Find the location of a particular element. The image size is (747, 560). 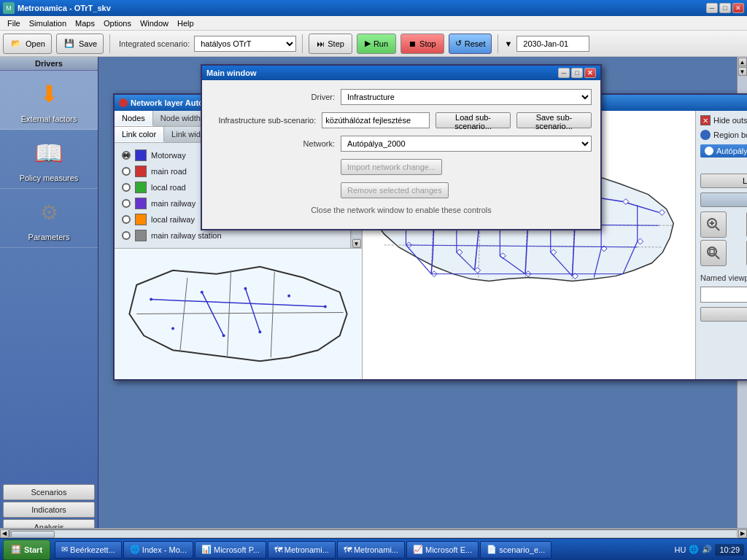

menu-options: Options is located at coordinates (117, 23).